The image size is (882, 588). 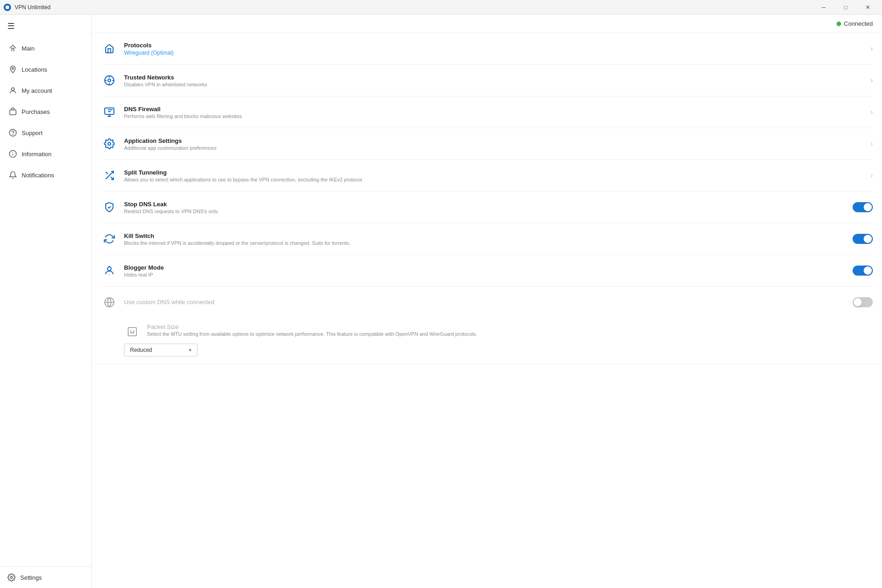 I want to click on dns-firewall-chevron: ›, so click(x=872, y=112).